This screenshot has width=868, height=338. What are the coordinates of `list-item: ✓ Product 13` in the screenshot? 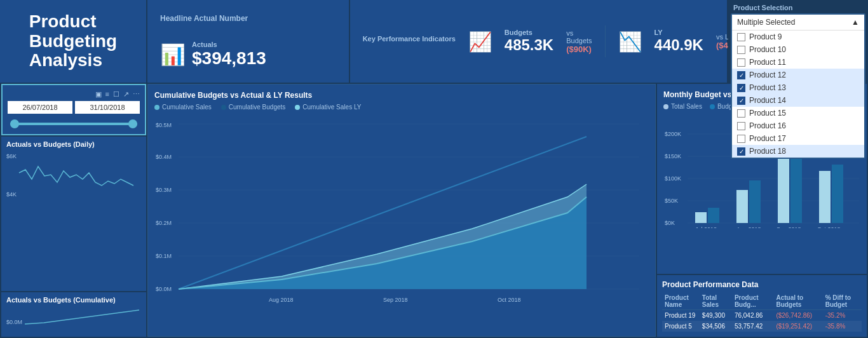 It's located at (798, 88).